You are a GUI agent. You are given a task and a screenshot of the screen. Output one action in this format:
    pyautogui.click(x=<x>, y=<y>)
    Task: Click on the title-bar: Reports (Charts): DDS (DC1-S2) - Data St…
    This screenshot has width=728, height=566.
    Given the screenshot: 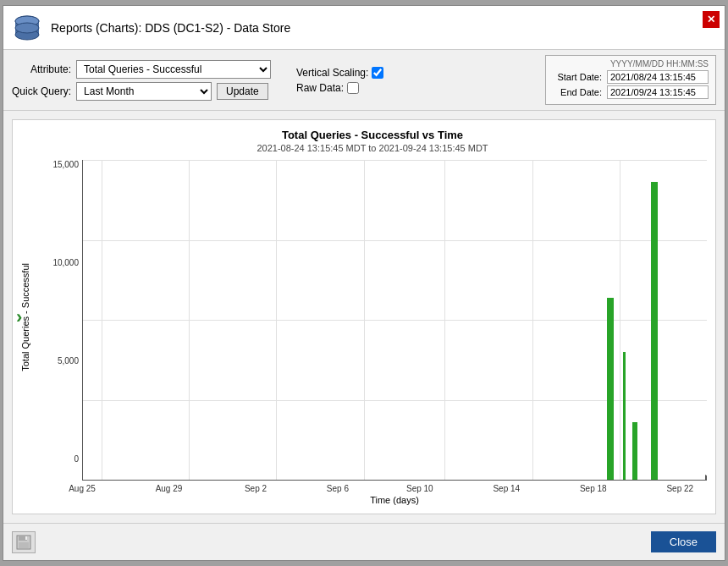 What is the action you would take?
    pyautogui.click(x=364, y=28)
    